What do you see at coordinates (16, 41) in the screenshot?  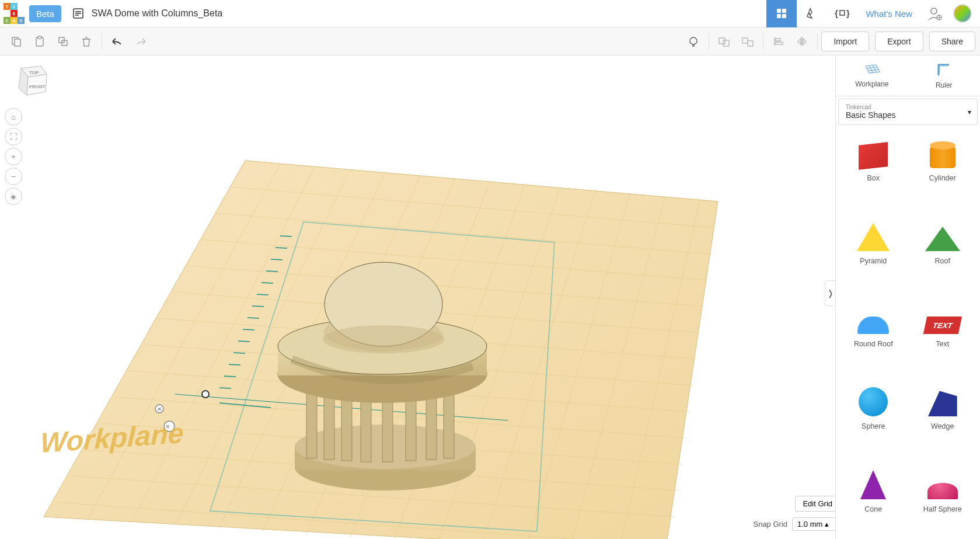 I see `copy-button` at bounding box center [16, 41].